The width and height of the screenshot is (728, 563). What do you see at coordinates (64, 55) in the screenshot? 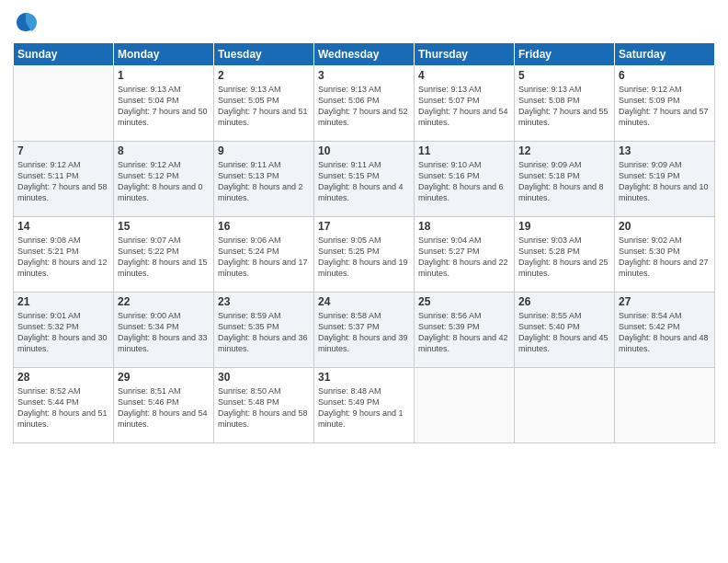
I see `header-cell-sunday: Sunday` at bounding box center [64, 55].